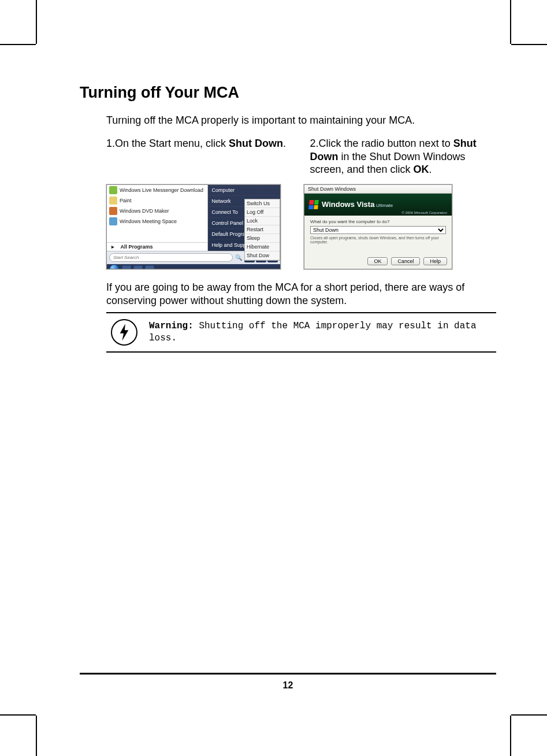  Describe the element at coordinates (378, 230) in the screenshot. I see `shutdown-action-select: Shut Down` at that location.